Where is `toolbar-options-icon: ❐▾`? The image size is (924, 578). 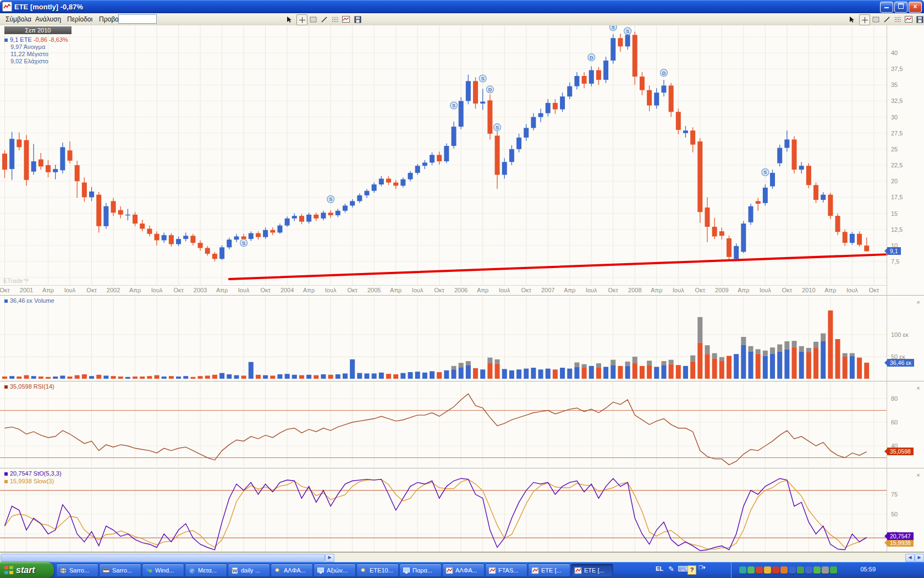 toolbar-options-icon: ❐▾ is located at coordinates (702, 568).